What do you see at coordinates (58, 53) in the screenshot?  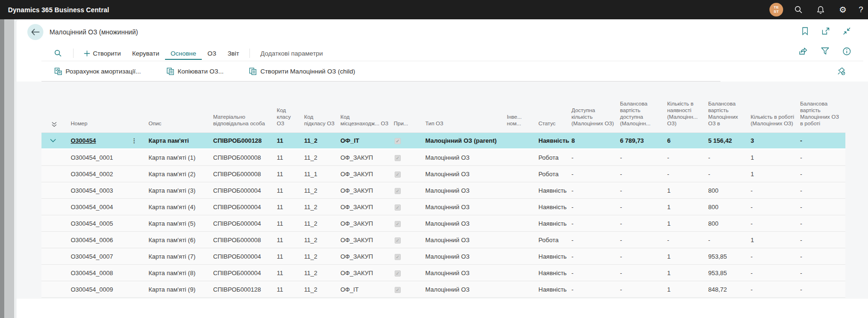 I see `list-search-icon` at bounding box center [58, 53].